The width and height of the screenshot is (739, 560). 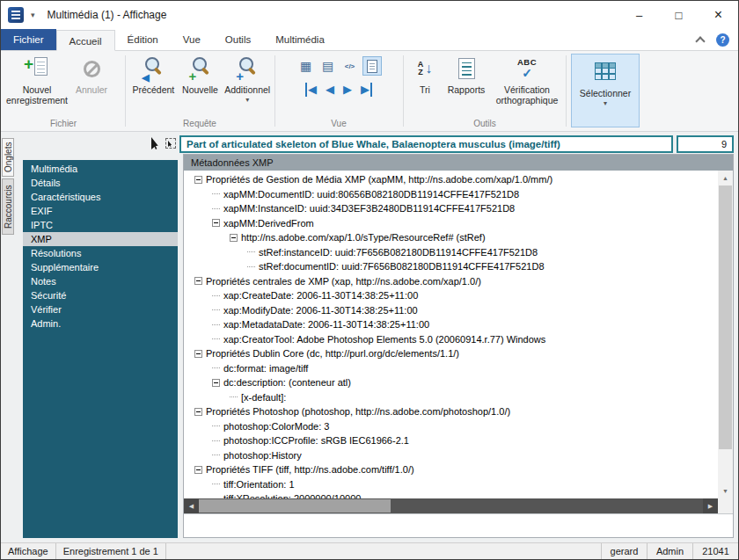 I want to click on maximize-button: □, so click(x=679, y=15).